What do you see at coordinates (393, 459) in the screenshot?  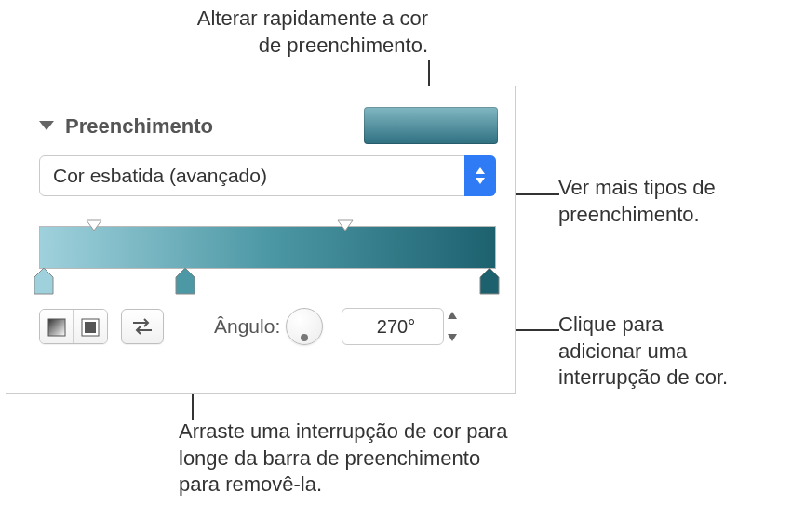 I see `callout-remove-stop: Arraste uma interrupção de cor para long…` at bounding box center [393, 459].